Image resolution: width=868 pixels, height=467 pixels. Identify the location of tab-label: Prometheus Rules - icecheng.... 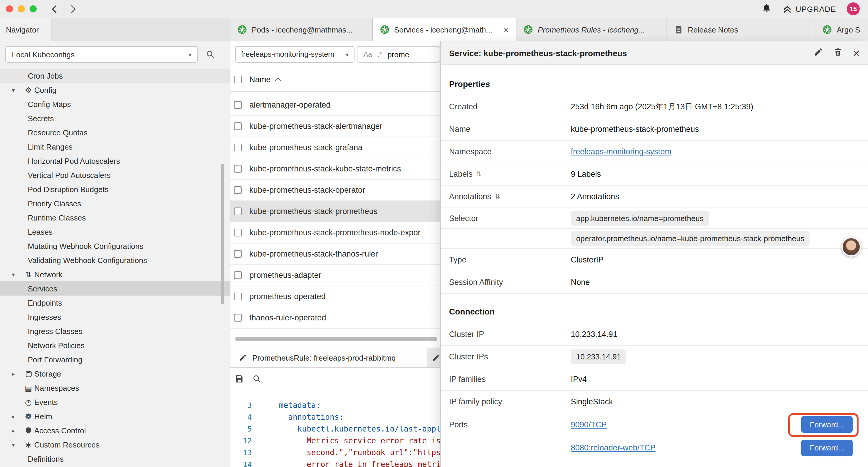
(591, 30).